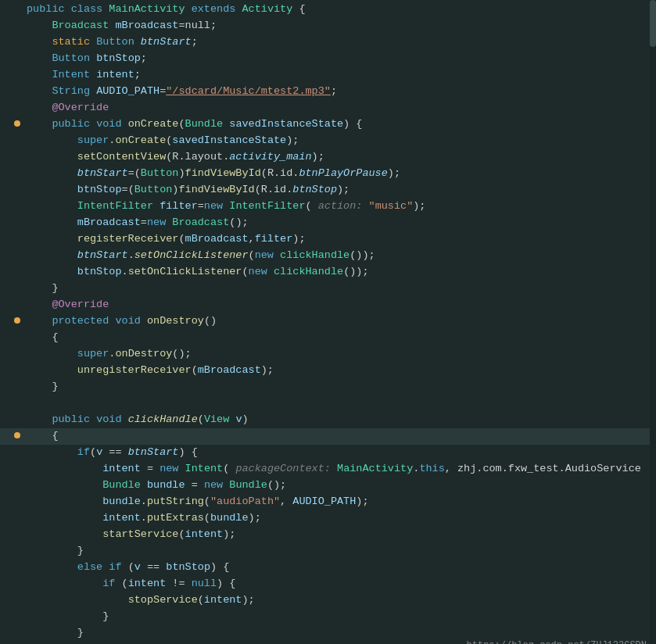  I want to click on code-text-38: }, so click(341, 617).